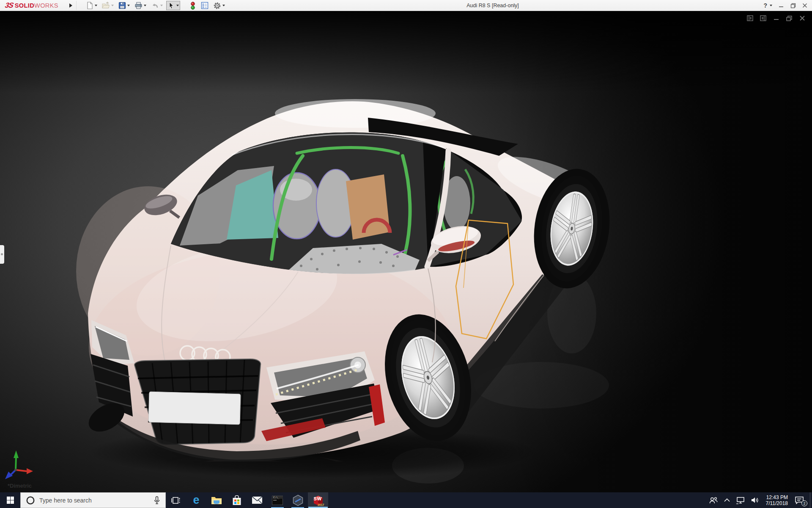  What do you see at coordinates (237, 500) in the screenshot?
I see `microsoft-store-icon` at bounding box center [237, 500].